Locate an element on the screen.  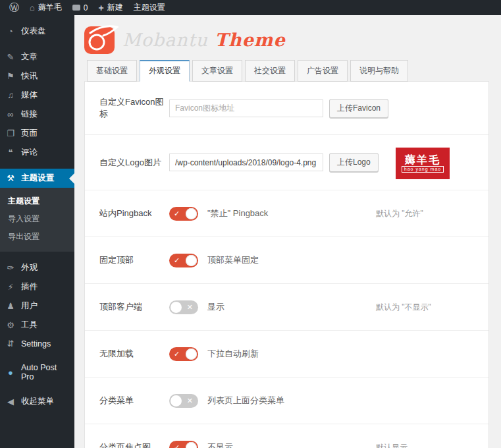
header-client-default-note: 默认为 "不显示" is located at coordinates (404, 307).